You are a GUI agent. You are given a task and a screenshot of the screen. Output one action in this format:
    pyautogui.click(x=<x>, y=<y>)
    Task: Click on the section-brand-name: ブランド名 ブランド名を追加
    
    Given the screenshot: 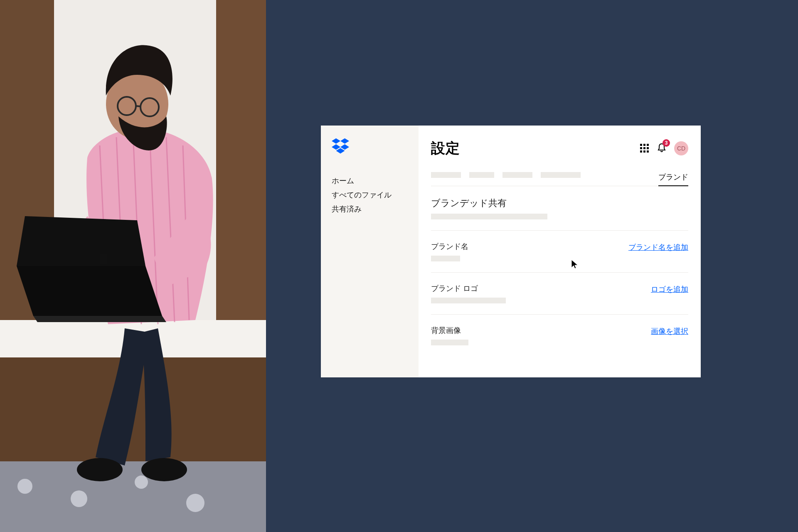 What is the action you would take?
    pyautogui.click(x=559, y=257)
    